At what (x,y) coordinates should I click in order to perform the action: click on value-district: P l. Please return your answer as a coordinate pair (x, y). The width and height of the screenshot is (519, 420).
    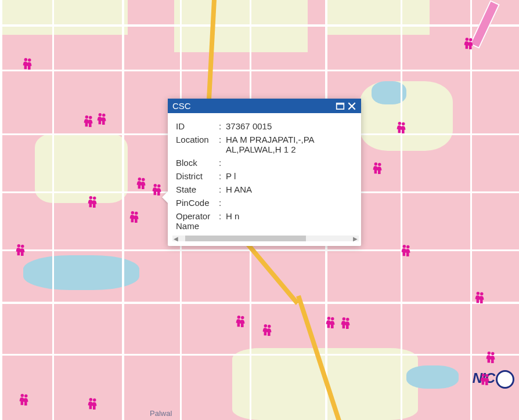
    Looking at the image, I should click on (290, 176).